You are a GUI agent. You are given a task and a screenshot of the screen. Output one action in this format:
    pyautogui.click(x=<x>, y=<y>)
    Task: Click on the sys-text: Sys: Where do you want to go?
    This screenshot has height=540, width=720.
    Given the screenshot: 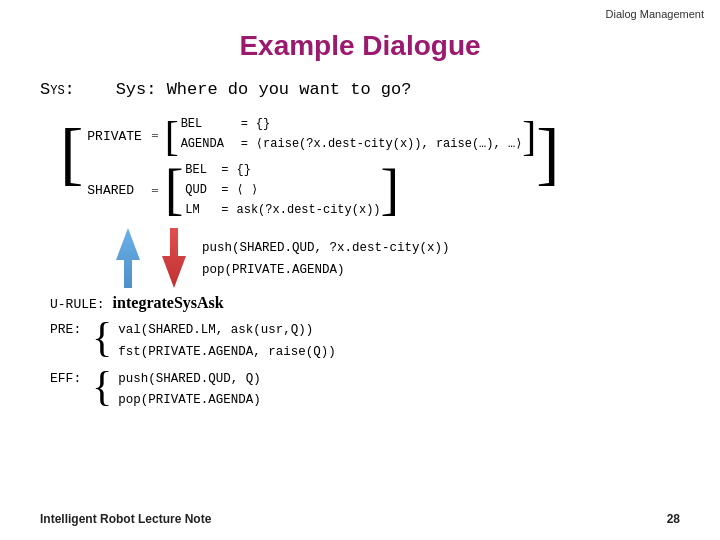 What is the action you would take?
    pyautogui.click(x=264, y=90)
    